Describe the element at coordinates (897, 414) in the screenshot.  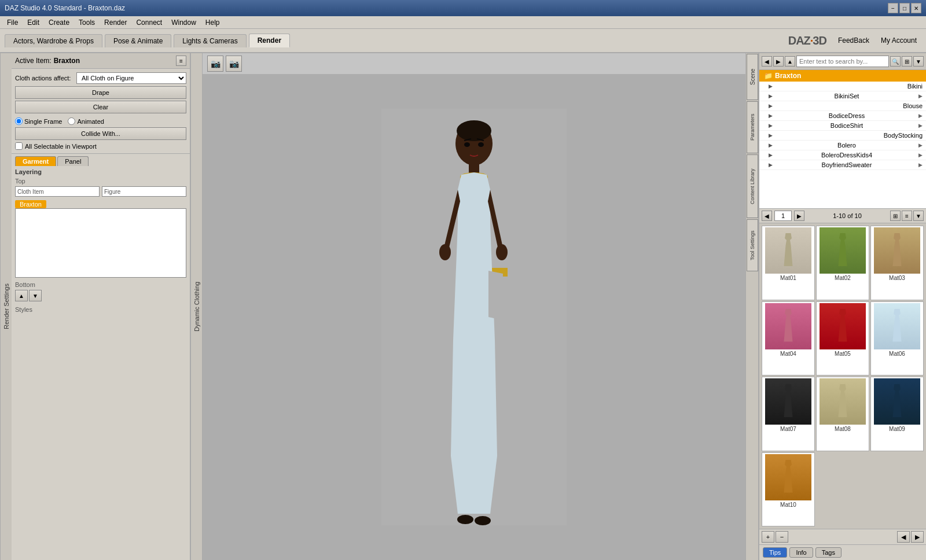
I see `thumbnail-mat09: Mat09` at that location.